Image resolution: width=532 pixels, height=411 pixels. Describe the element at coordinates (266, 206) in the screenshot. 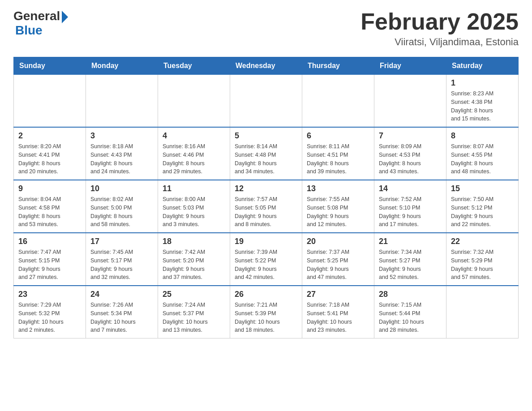

I see `calendar-cell: 12Sunrise: 7:57 AMSunset: 5:05 PMDayligh…` at that location.